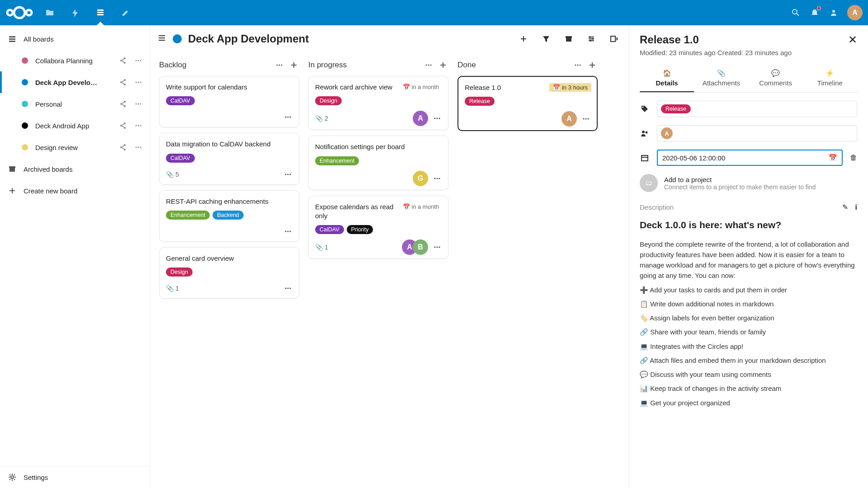  What do you see at coordinates (75, 13) in the screenshot?
I see `nav-activity` at bounding box center [75, 13].